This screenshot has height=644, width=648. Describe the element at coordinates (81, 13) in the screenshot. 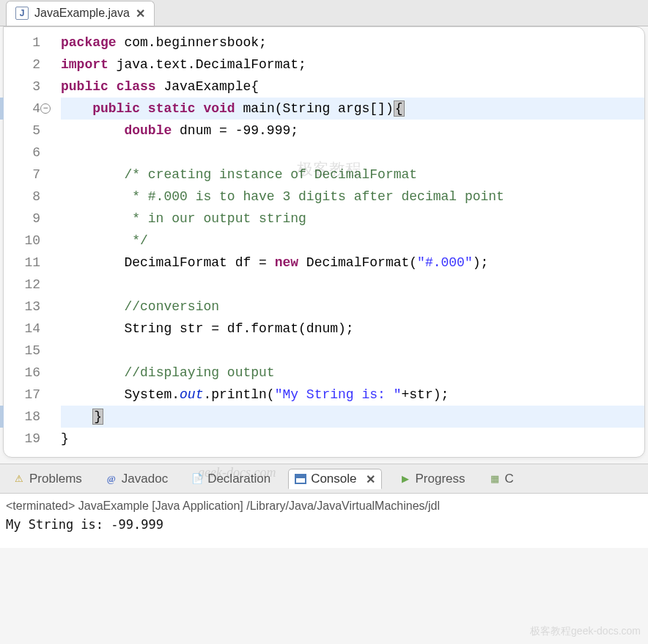

I see `editor-tab: J JavaExample.java ✕` at that location.